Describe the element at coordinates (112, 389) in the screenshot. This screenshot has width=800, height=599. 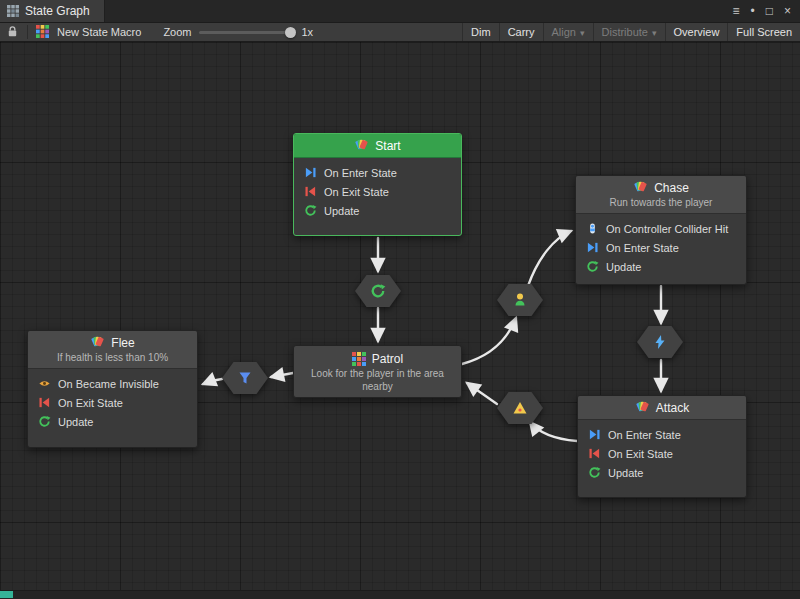
I see `state-node-flee: Flee If health is less than 10% On Becam…` at that location.